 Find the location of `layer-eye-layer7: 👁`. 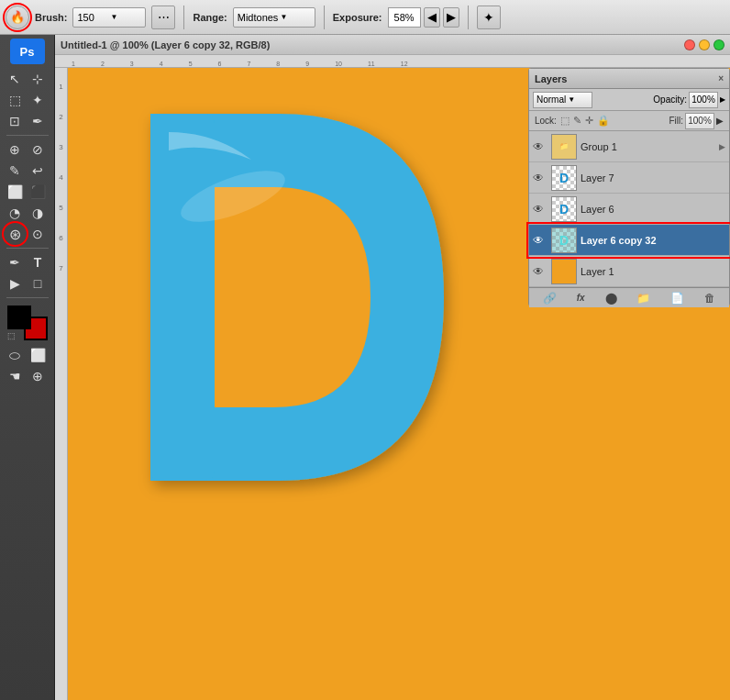

layer-eye-layer7: 👁 is located at coordinates (540, 178).